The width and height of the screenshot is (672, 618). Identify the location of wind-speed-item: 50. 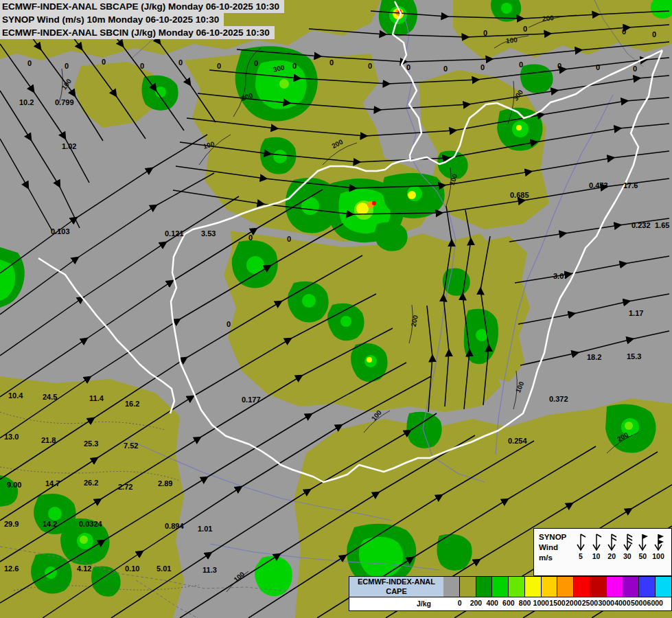
(642, 547).